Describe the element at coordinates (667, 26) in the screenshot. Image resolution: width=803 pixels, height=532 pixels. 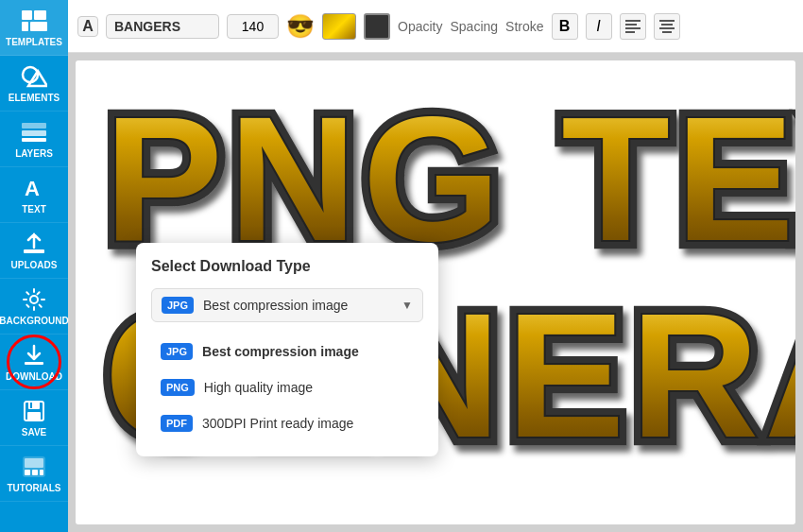
I see `align-center-button` at that location.